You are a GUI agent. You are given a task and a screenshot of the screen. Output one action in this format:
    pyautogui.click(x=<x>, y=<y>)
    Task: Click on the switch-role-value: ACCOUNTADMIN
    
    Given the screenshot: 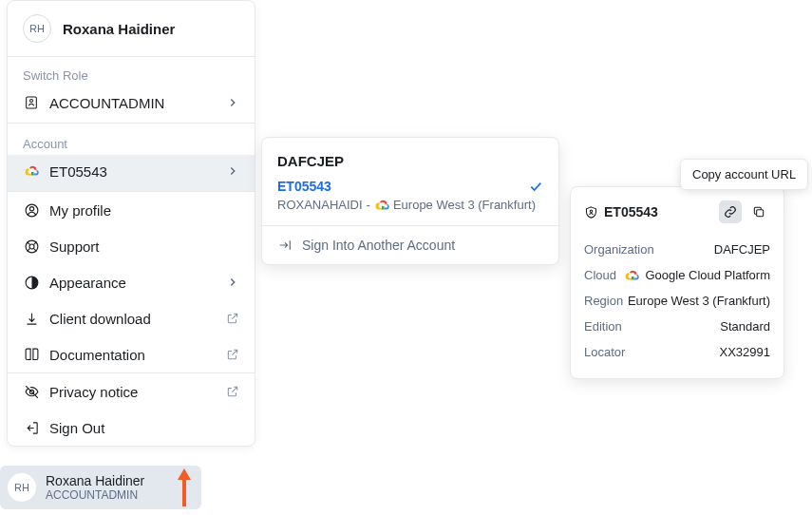 What is the action you would take?
    pyautogui.click(x=133, y=103)
    